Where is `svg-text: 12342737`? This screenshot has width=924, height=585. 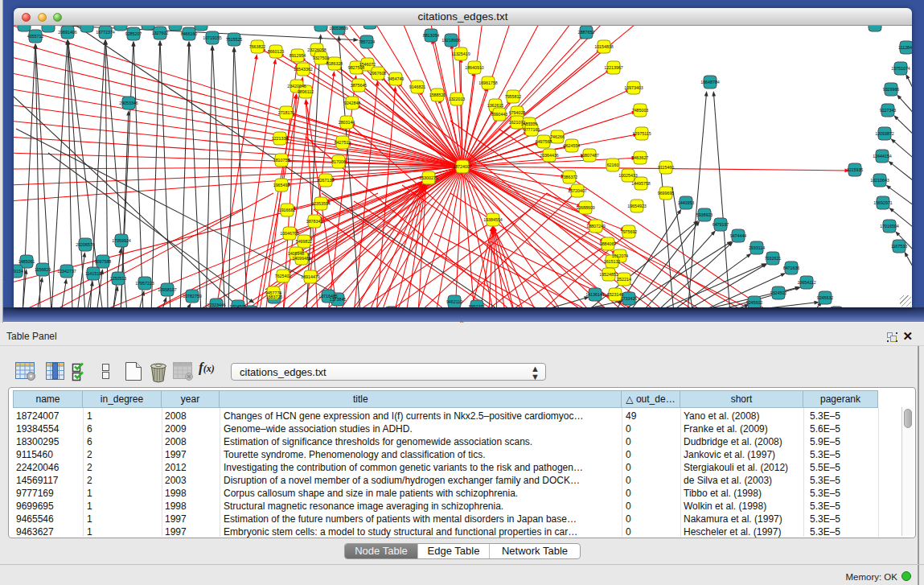 svg-text: 12342737 is located at coordinates (67, 271).